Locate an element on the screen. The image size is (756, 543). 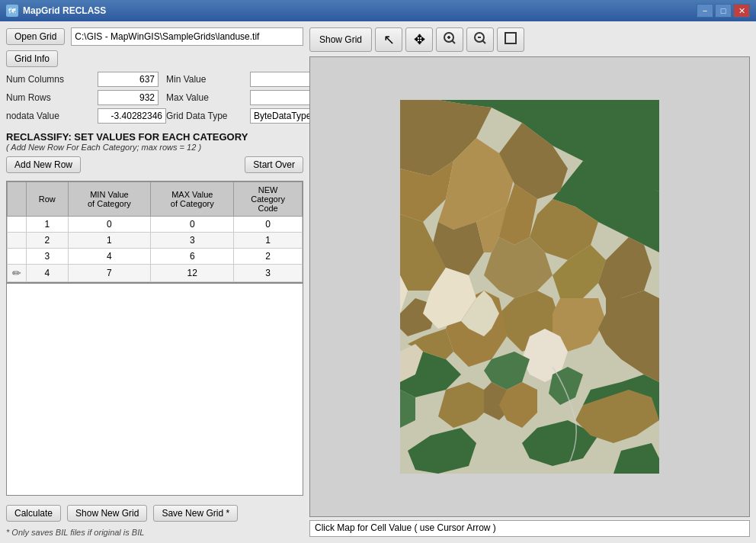
show-new-grid-button: Show New Grid is located at coordinates (107, 513).